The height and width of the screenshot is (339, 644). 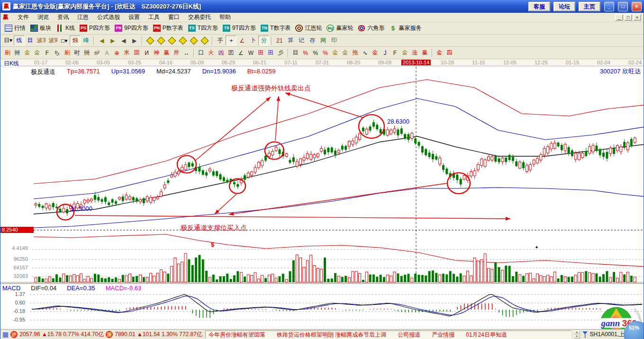 I want to click on news-ticker: 今年房价涨幅有望回落 铁路货运价格框架明朗 涨幅两成春节后上调 公司报道 产业情…, so click(x=388, y=334).